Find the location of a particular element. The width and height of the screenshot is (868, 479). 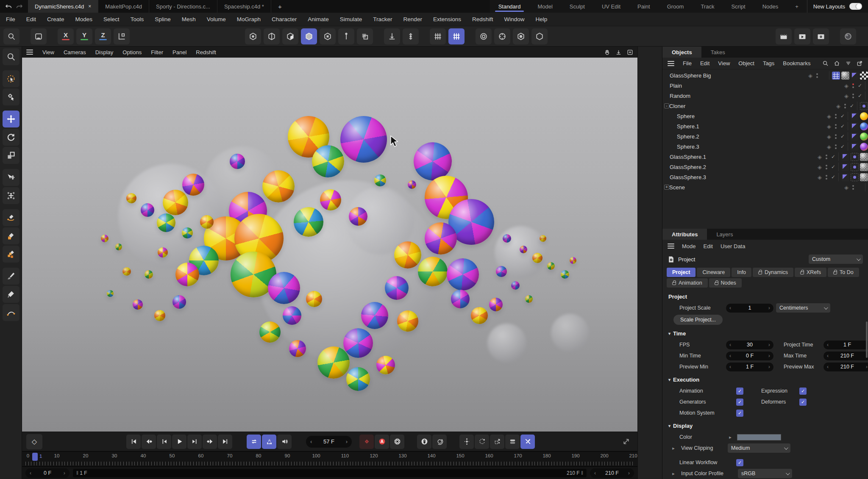

home-icon is located at coordinates (837, 64).